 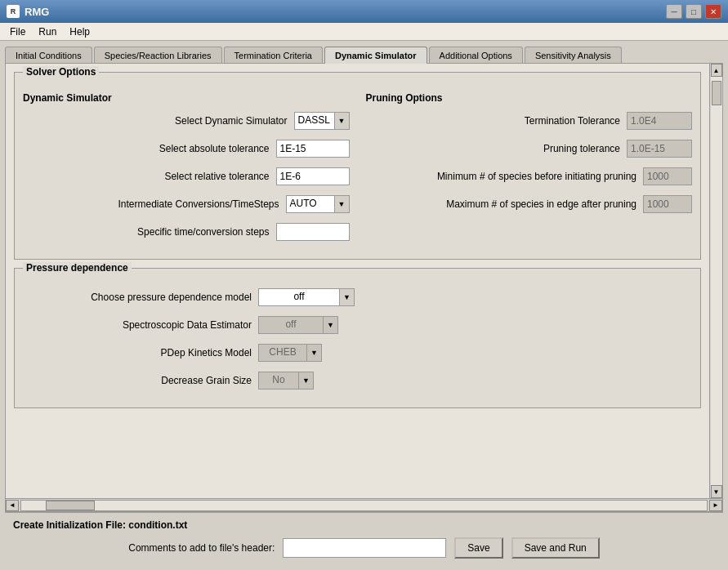 I want to click on pdep-kinetics-value: CHEB, so click(x=283, y=353).